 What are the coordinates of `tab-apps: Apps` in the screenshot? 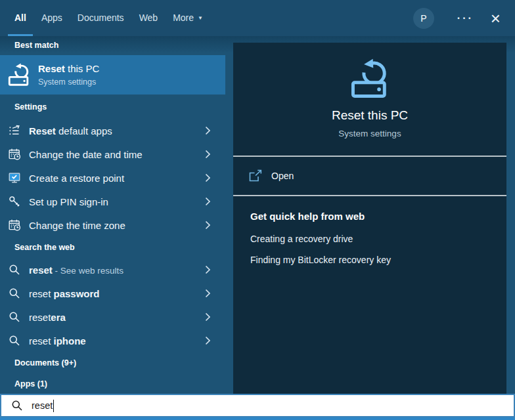 It's located at (52, 18).